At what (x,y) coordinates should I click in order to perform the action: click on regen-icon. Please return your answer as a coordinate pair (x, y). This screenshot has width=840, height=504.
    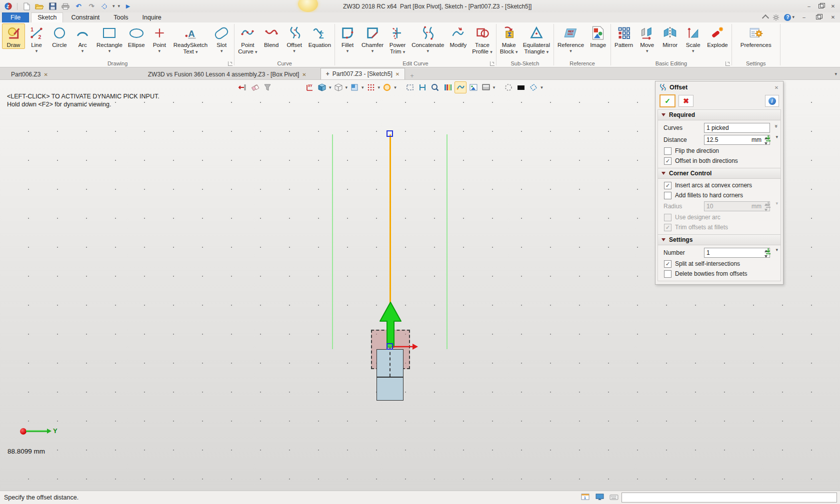
    Looking at the image, I should click on (104, 6).